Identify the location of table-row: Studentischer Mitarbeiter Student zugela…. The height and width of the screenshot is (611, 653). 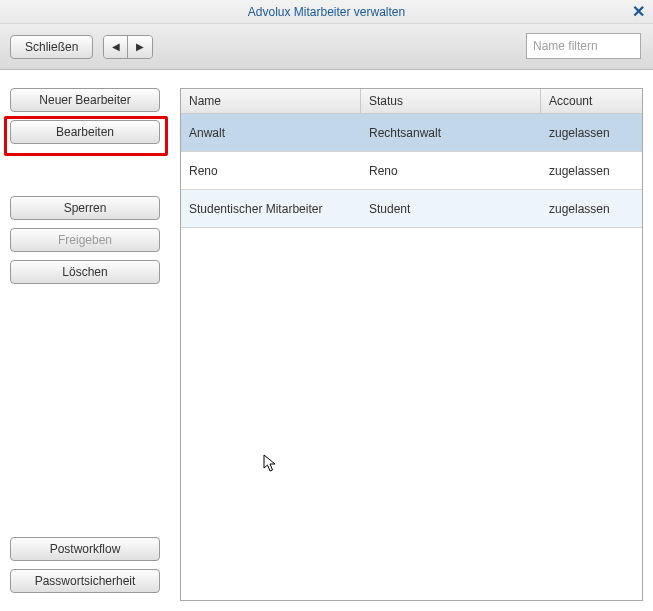
(412, 209).